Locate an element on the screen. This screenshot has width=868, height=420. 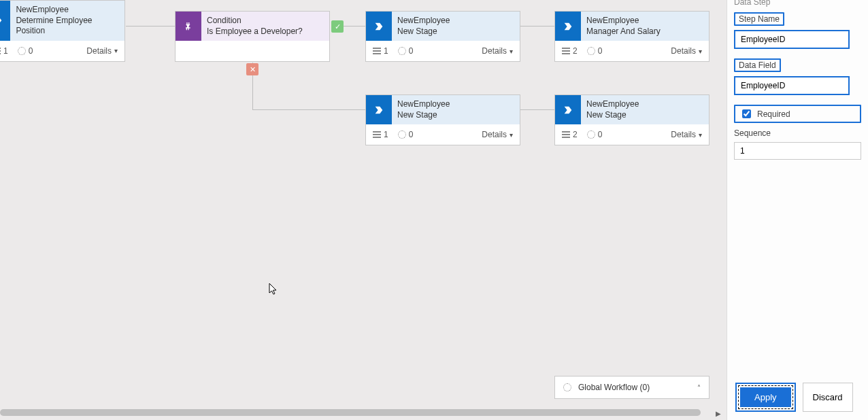
horizontal-scrollbar is located at coordinates (350, 413).